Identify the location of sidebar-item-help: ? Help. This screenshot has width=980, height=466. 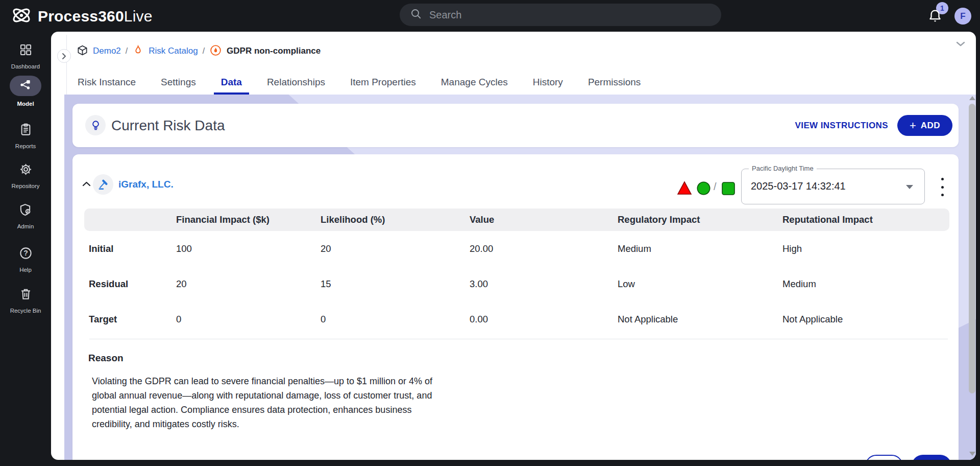
(26, 260).